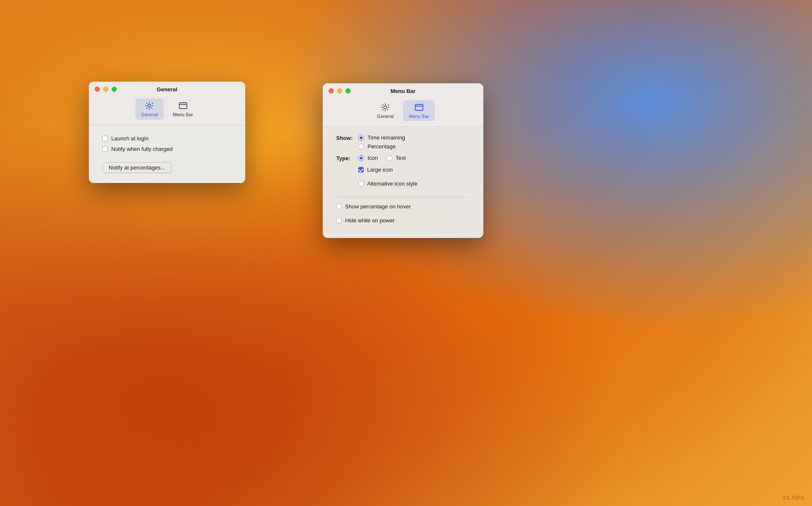 The height and width of the screenshot is (506, 812). I want to click on launch-login-row: Launch at login, so click(167, 139).